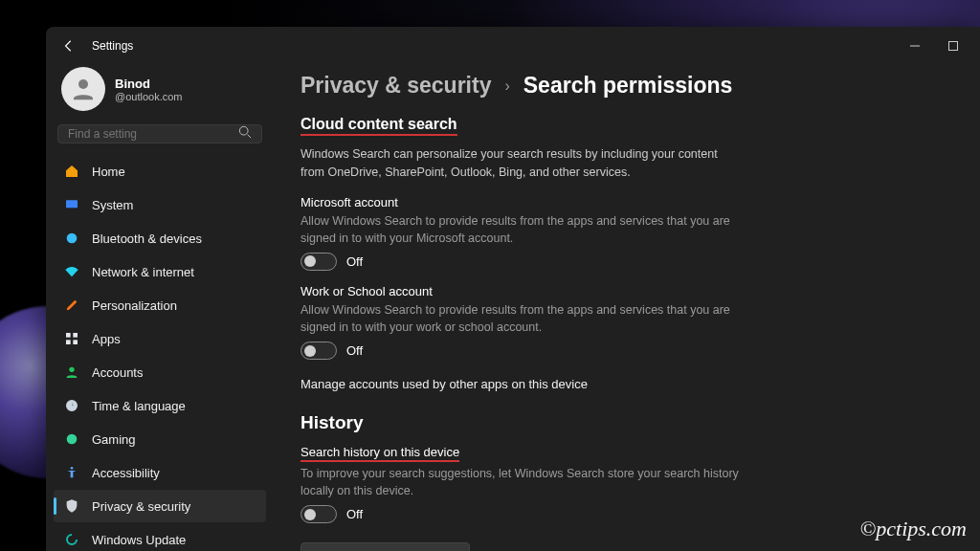 The height and width of the screenshot is (551, 980). I want to click on history-heading: History, so click(621, 423).